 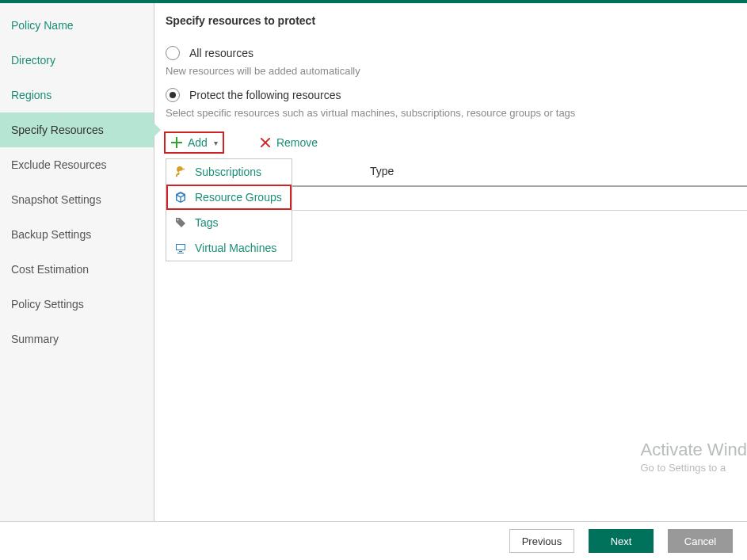 I want to click on sidebar-step-regions: Regions, so click(x=77, y=95).